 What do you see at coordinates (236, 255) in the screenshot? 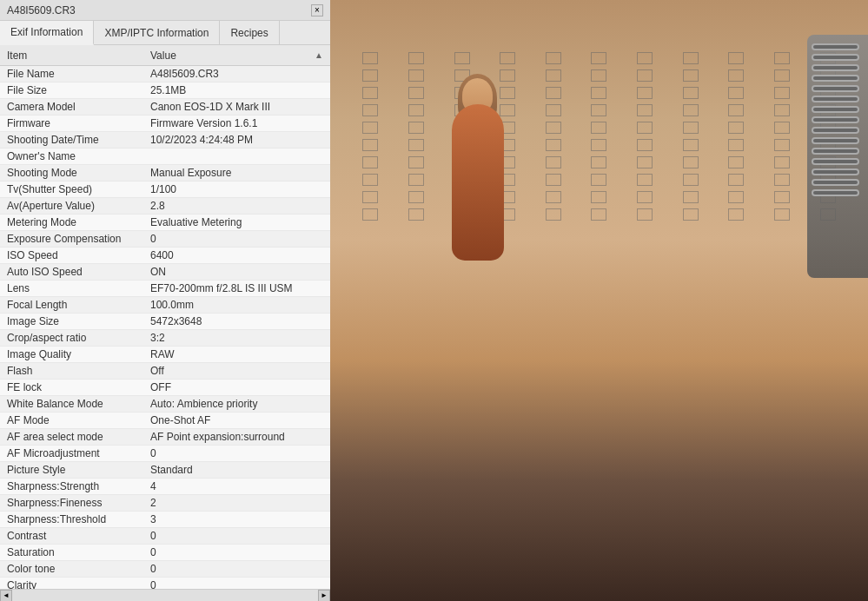
I see `cell-value: 6400` at bounding box center [236, 255].